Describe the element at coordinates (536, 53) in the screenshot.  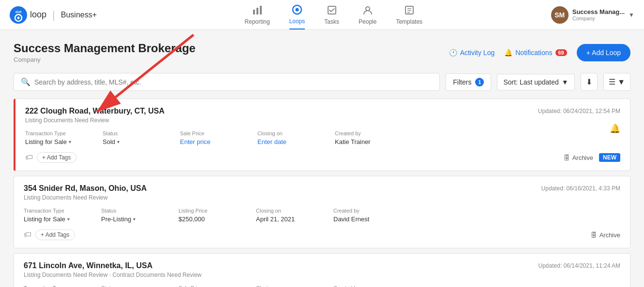
I see `notifications-link: 🔔 Notifications 69` at that location.